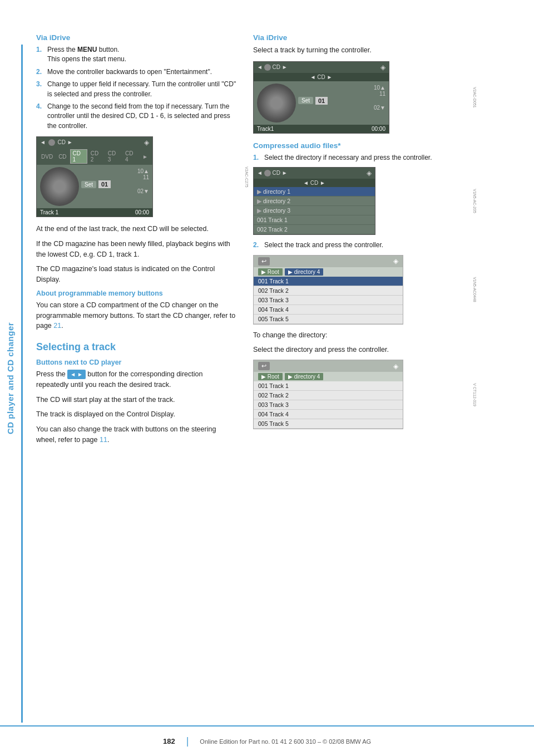 The image size is (534, 756). Describe the element at coordinates (342, 103) in the screenshot. I see `cd-info-area-right: 10▲ 11 Set 01 02▼` at that location.